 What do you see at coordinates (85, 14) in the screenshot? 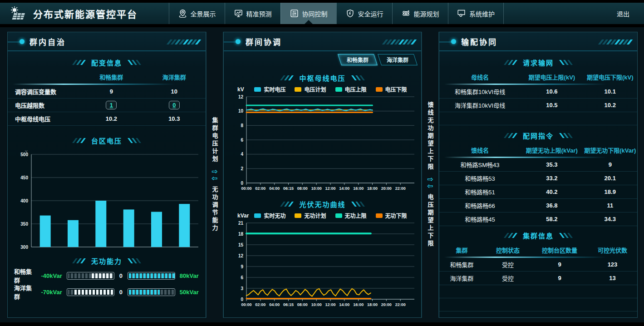
I see `app-title: 分布式新能源管控平台` at bounding box center [85, 14].